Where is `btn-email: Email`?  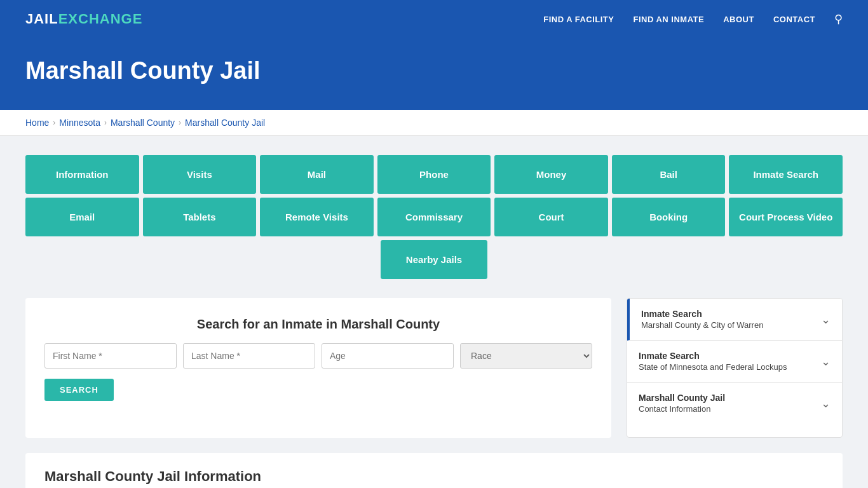
btn-email: Email is located at coordinates (83, 217).